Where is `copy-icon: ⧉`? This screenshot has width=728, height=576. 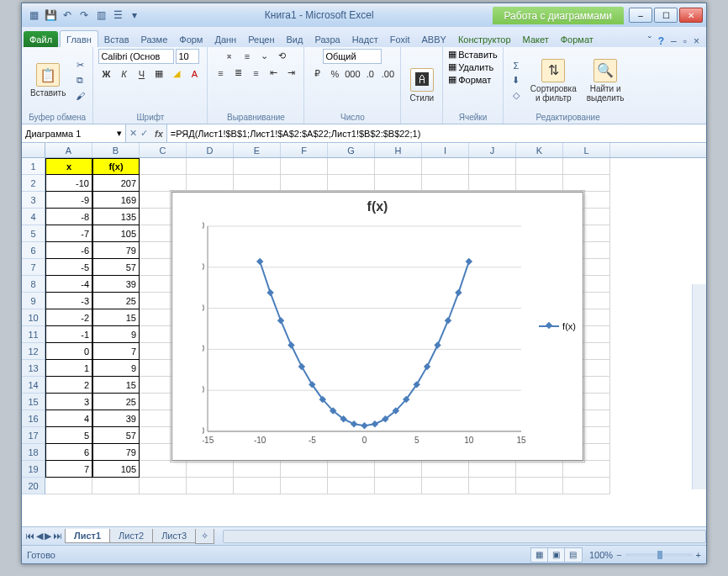 copy-icon: ⧉ is located at coordinates (80, 81).